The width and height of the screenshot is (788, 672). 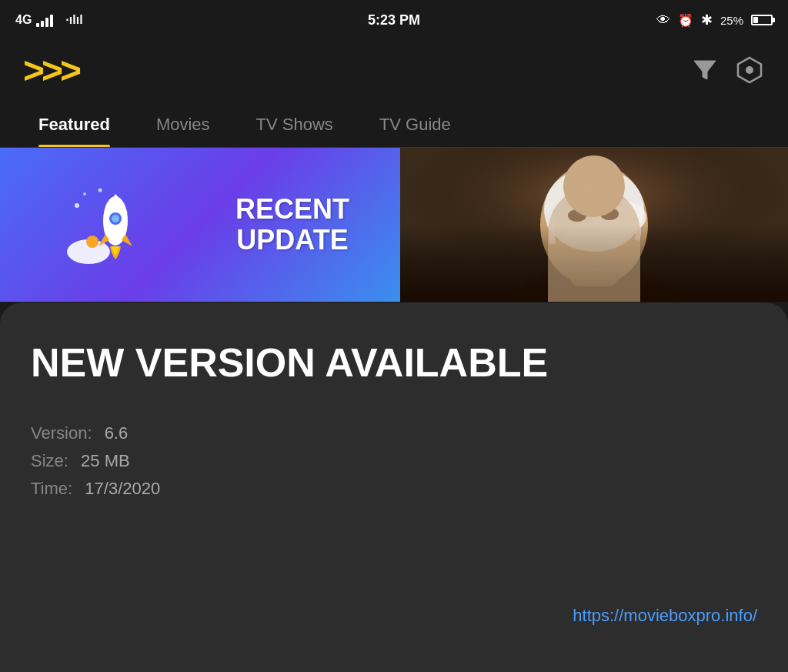 I want to click on size-label: Size:, so click(x=49, y=460).